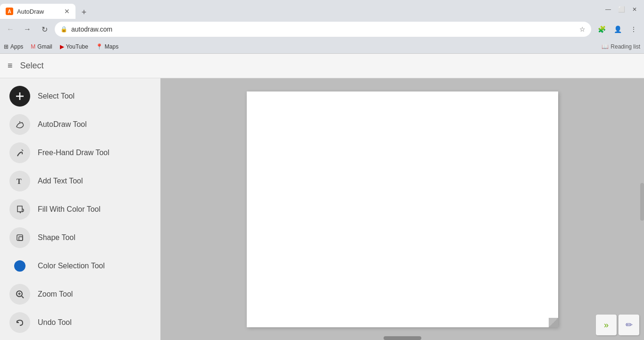 Image resolution: width=644 pixels, height=340 pixels. Describe the element at coordinates (323, 29) in the screenshot. I see `address-bar: 🔒 autodraw.com ☆` at that location.